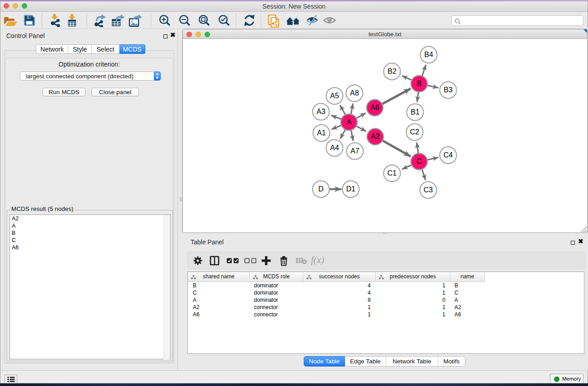  What do you see at coordinates (321, 133) in the screenshot?
I see `svg-text: A1` at bounding box center [321, 133].